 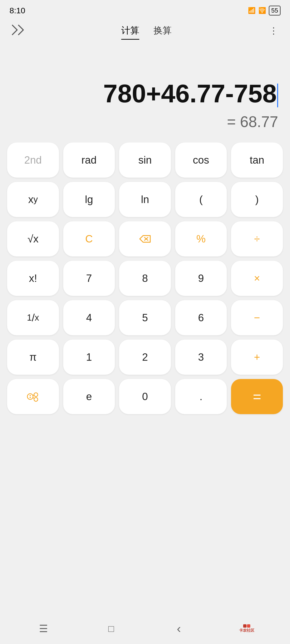 What do you see at coordinates (18, 31) in the screenshot?
I see `collapse-icon` at bounding box center [18, 31].